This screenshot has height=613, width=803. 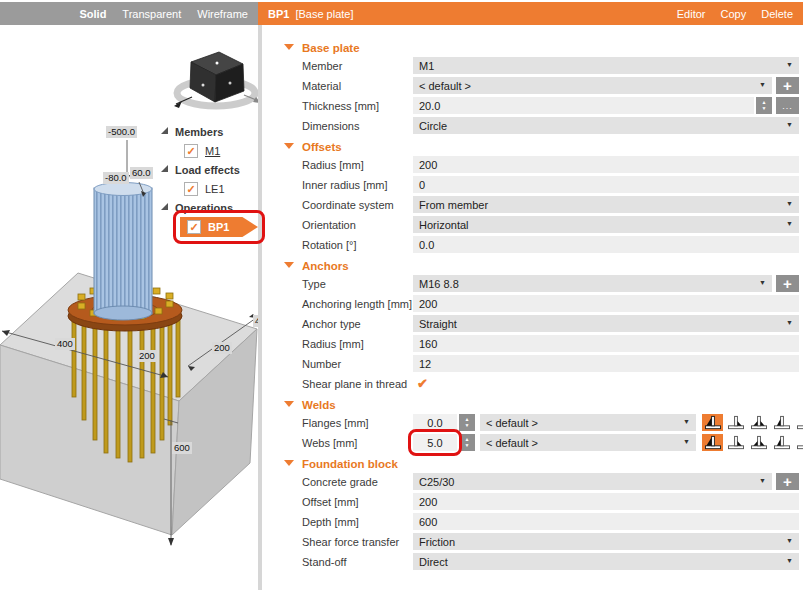 I want to click on depth-input: 600, so click(x=606, y=522).